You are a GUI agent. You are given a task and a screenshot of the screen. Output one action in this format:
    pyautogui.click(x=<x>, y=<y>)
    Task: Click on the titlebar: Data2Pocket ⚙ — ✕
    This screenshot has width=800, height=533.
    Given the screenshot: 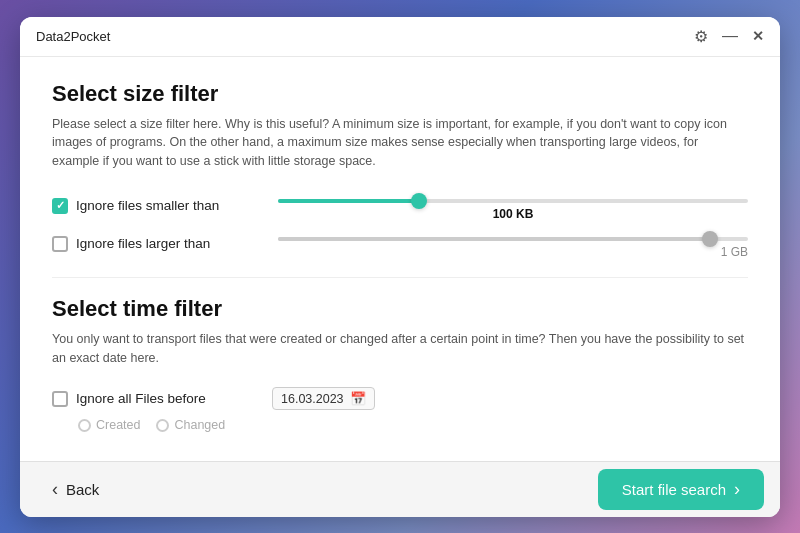 What is the action you would take?
    pyautogui.click(x=400, y=37)
    